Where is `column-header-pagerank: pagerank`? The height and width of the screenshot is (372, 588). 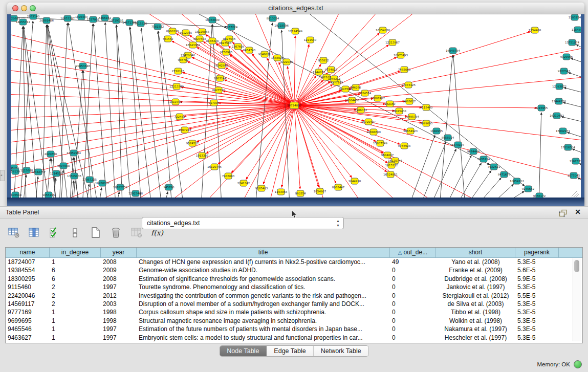 column-header-pagerank: pagerank is located at coordinates (537, 253).